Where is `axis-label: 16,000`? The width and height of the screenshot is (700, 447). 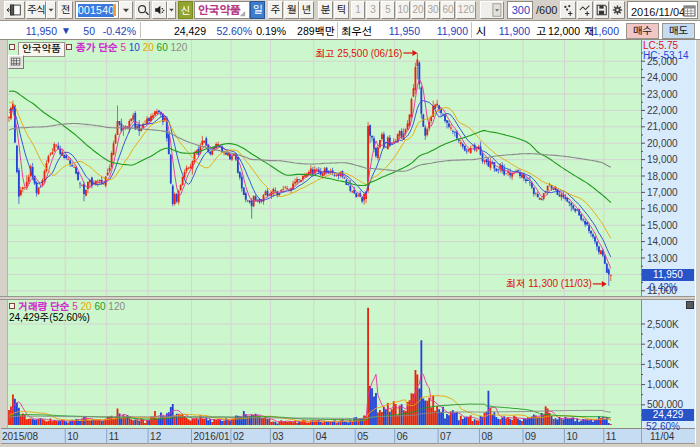 axis-label: 16,000 is located at coordinates (662, 208).